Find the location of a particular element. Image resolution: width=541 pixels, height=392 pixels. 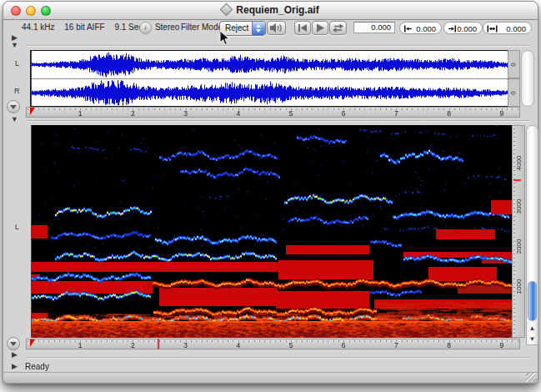

selection-end-field: 0.000 is located at coordinates (463, 28).